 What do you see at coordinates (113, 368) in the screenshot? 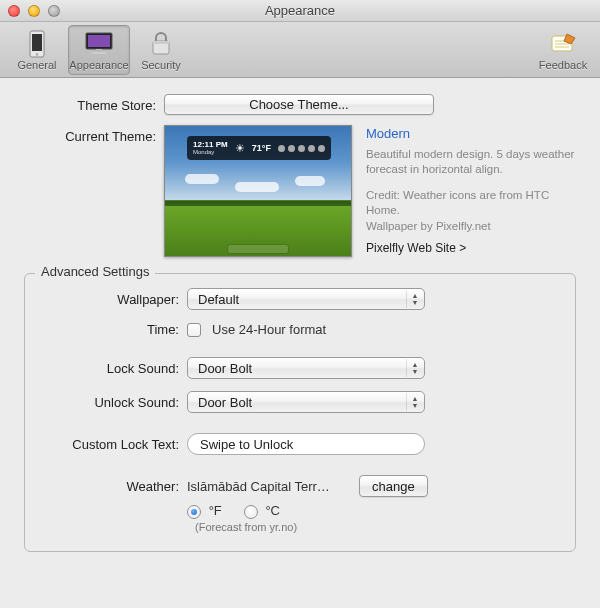
I see `lock-sound-label: Lock Sound:` at bounding box center [113, 368].